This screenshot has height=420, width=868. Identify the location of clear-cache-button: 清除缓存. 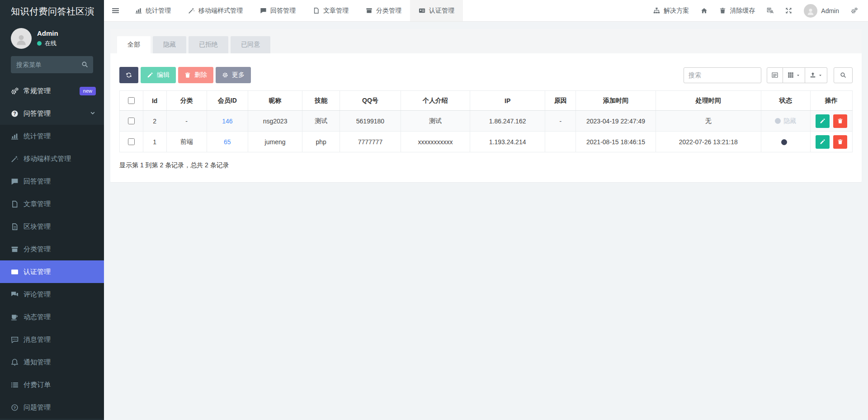
(737, 11).